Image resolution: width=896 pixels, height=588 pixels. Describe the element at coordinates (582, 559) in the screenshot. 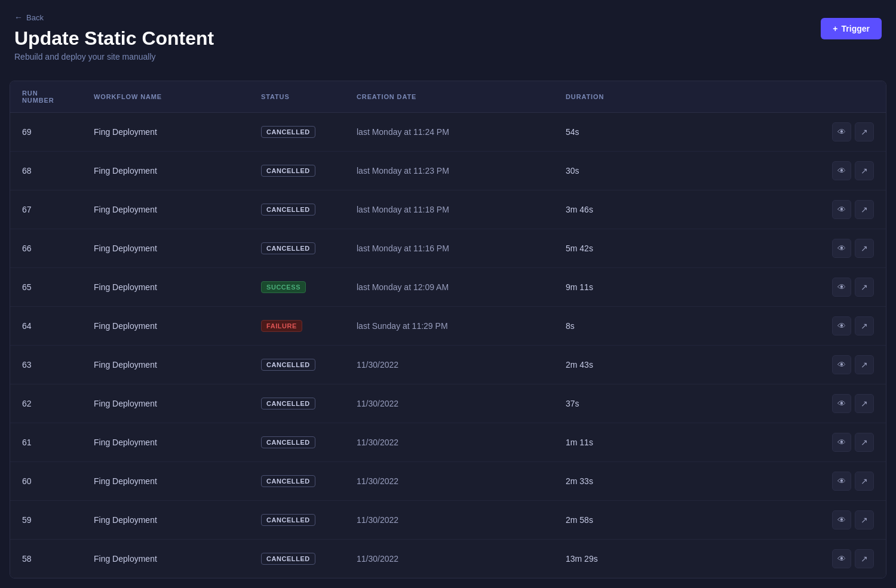

I see `duration: 13m 29s` at that location.